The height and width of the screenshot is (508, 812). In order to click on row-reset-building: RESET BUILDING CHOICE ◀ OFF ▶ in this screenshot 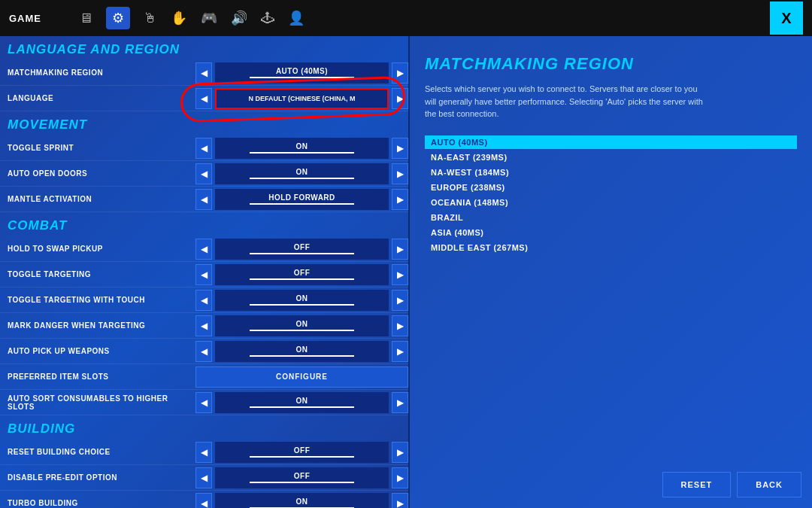, I will do `click(205, 452)`.